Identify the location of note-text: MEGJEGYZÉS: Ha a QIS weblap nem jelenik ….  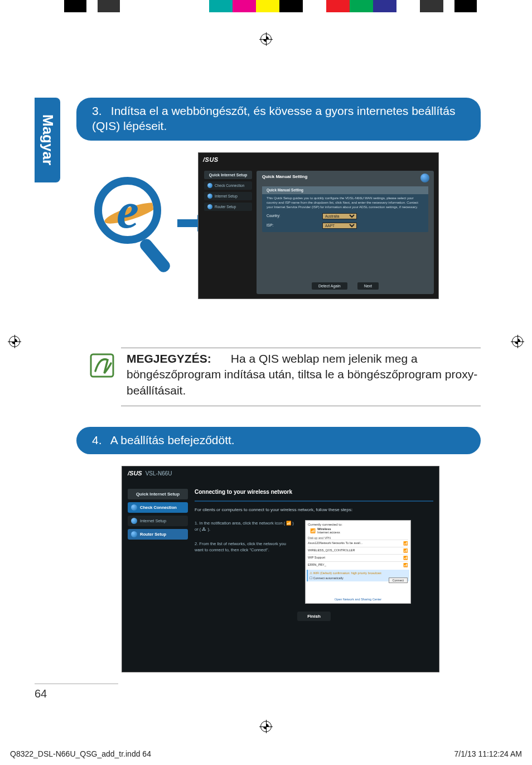
(303, 375).